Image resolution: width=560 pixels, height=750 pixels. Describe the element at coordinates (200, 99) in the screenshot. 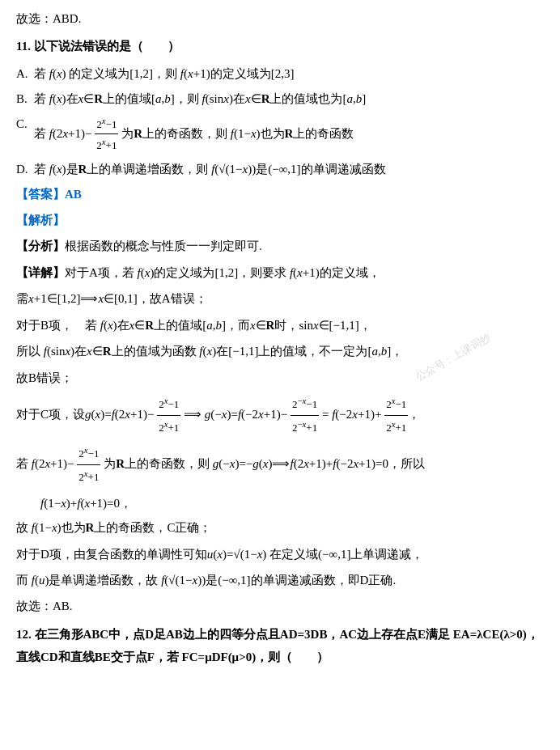

I see `option-b-text: 若 f(x)在x∈R上的值域[a,b]，则 f(sinx)在x∈R上的值域也为[…` at that location.